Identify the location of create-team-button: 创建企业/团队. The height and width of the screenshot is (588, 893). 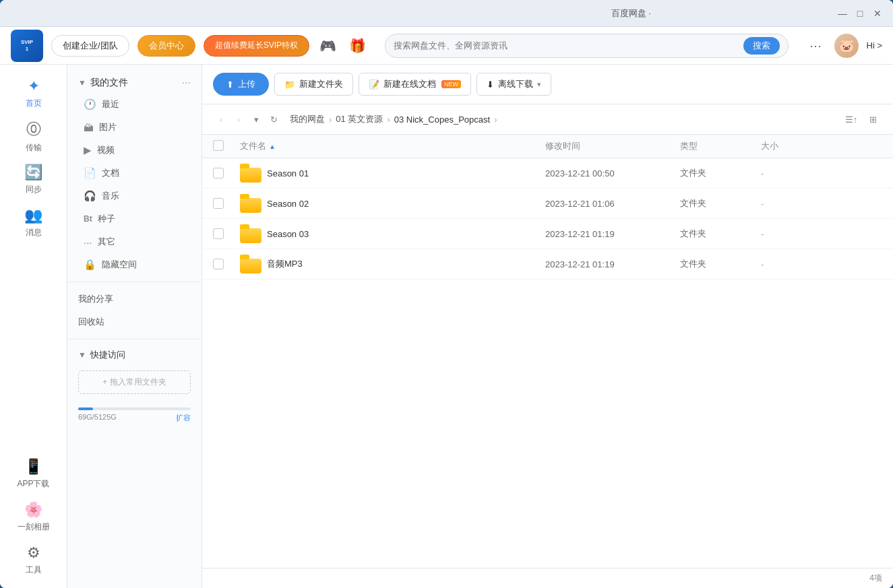
(90, 46).